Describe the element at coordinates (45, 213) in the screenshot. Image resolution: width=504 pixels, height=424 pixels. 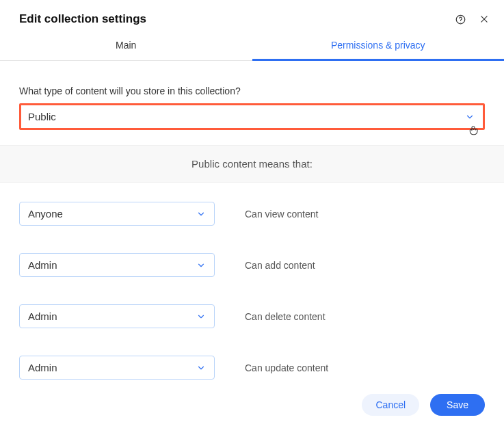
I see `perm-role-value: Anyone` at that location.